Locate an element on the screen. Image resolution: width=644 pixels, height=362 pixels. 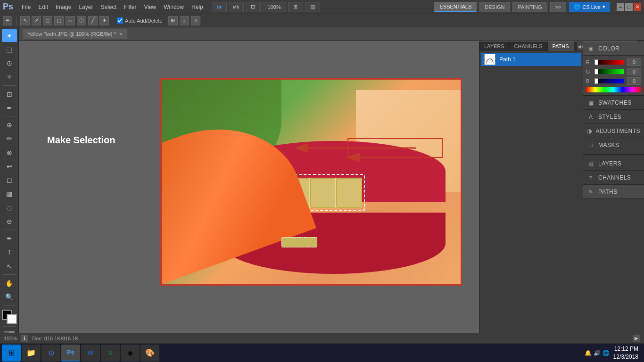
maximize-button: □ is located at coordinates (629, 7).